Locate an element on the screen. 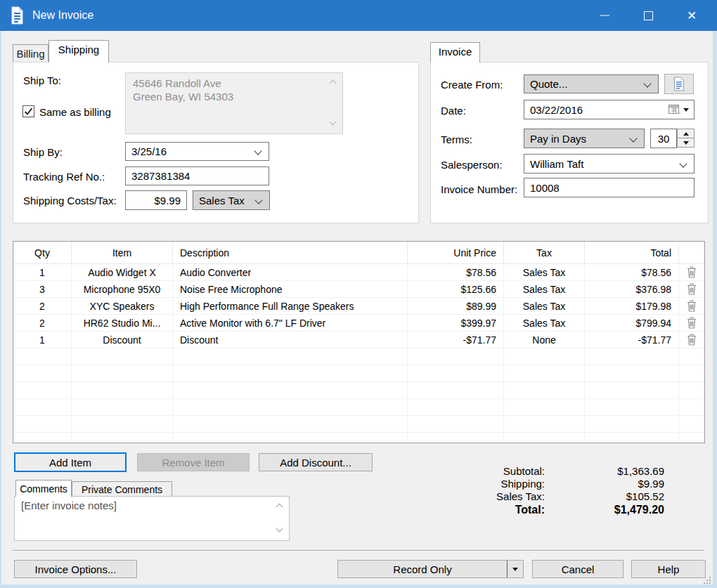 Image resolution: width=717 pixels, height=588 pixels. shipping-cost-input: $9.99 is located at coordinates (156, 200).